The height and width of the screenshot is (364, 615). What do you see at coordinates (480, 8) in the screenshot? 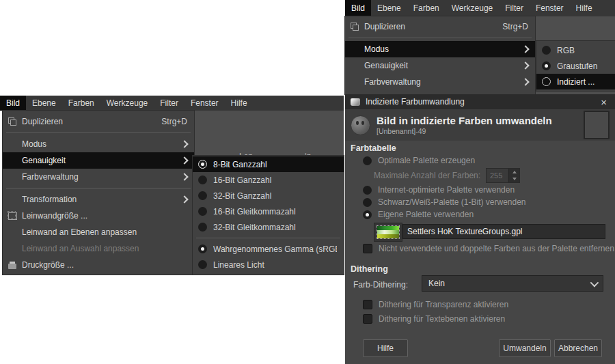
I see `right-menubar: Bild Ebene Farben Werkzeuge Filter Fenst…` at bounding box center [480, 8].